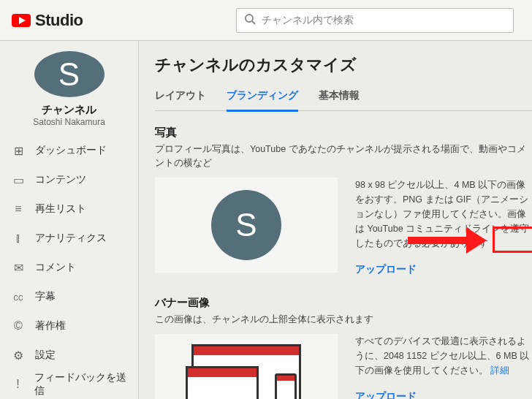  What do you see at coordinates (18, 326) in the screenshot?
I see `copyright-icon: ©` at bounding box center [18, 326].